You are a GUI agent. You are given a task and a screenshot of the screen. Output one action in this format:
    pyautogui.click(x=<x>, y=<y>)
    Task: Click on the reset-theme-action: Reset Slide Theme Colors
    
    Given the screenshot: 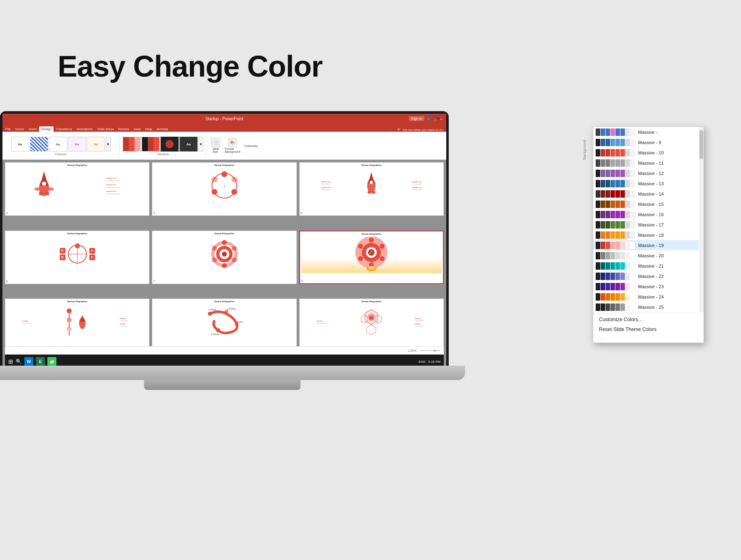 What is the action you would take?
    pyautogui.click(x=648, y=330)
    